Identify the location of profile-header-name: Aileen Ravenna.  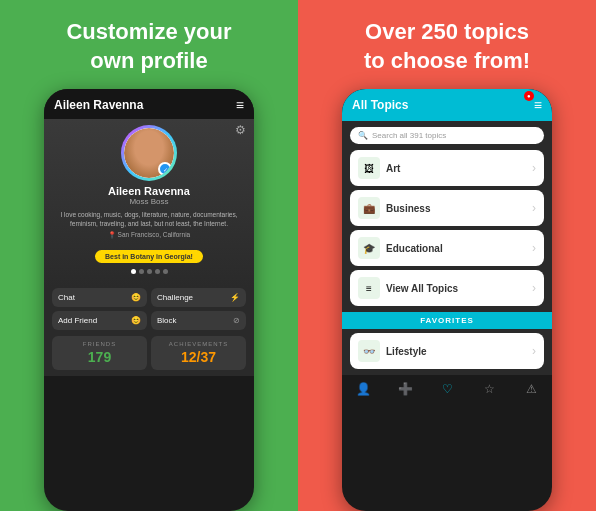
(98, 105).